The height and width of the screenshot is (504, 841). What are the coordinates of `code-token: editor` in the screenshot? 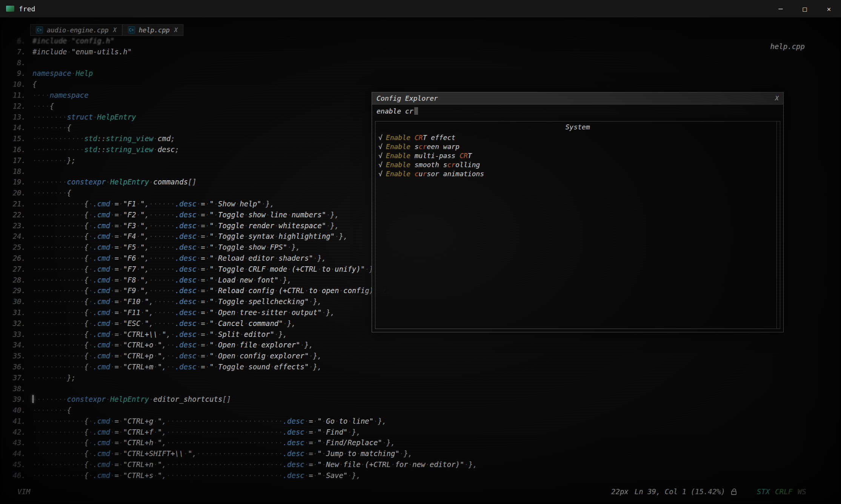 It's located at (261, 258).